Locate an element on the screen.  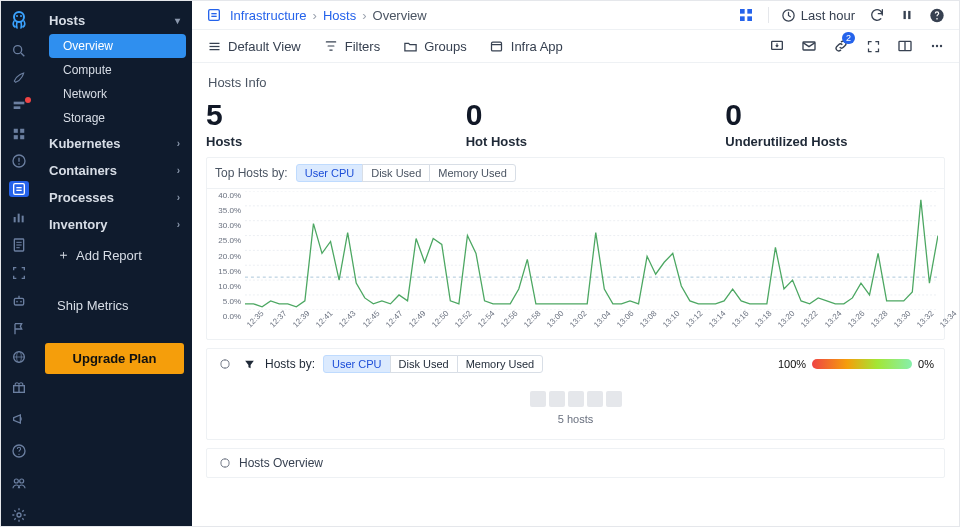
x-tick: 13:14 is located at coordinates (718, 320).